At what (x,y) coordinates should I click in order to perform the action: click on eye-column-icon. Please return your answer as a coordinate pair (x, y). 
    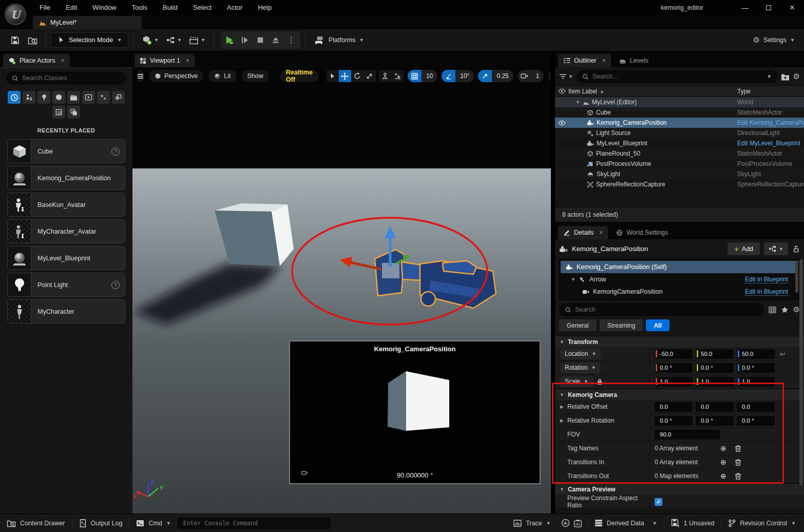
    Looking at the image, I should click on (562, 91).